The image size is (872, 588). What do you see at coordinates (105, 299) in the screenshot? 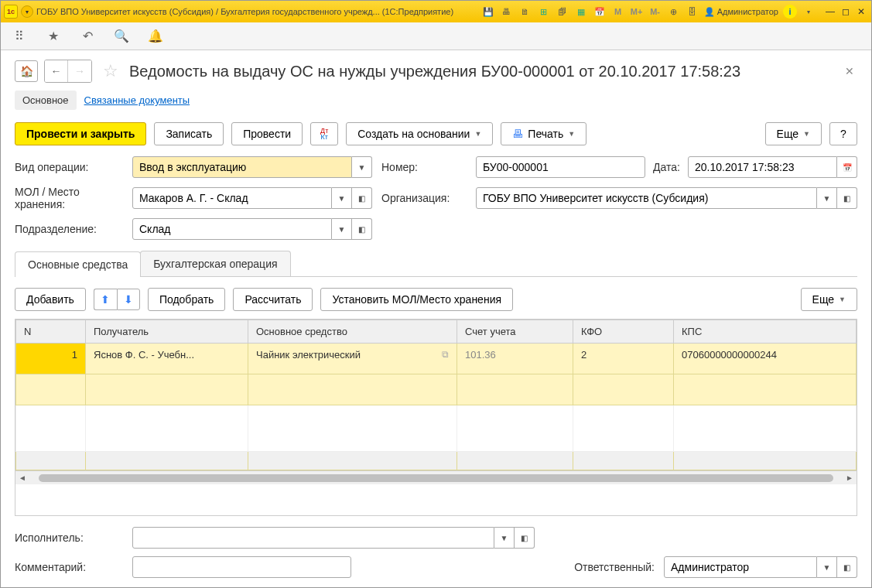
I see `move-up-button: ⬆` at bounding box center [105, 299].